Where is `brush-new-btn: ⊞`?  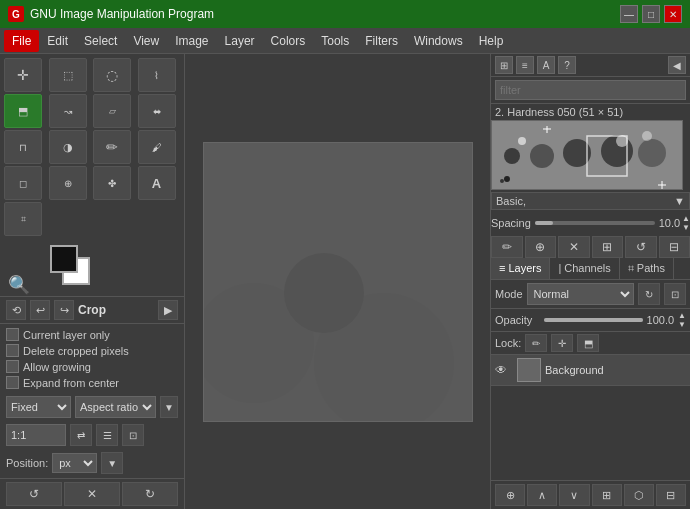
brush-new-btn: ⊞ is located at coordinates (608, 247).